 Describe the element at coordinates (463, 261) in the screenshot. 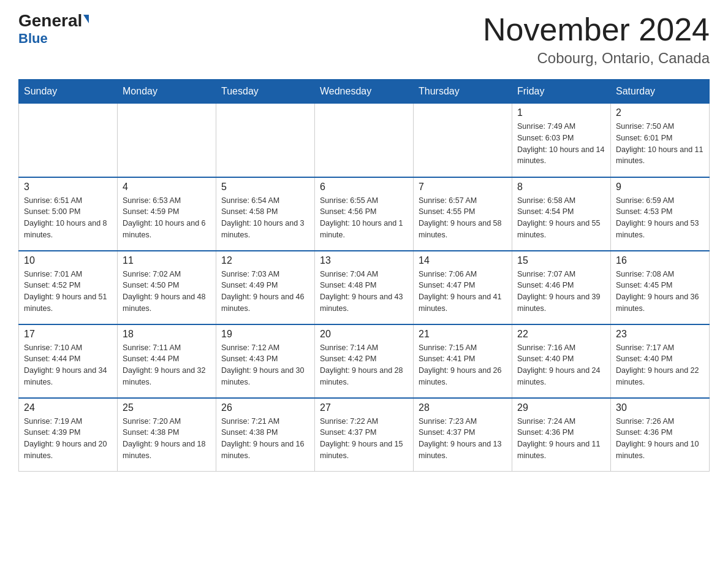

I see `day-number: 14` at that location.